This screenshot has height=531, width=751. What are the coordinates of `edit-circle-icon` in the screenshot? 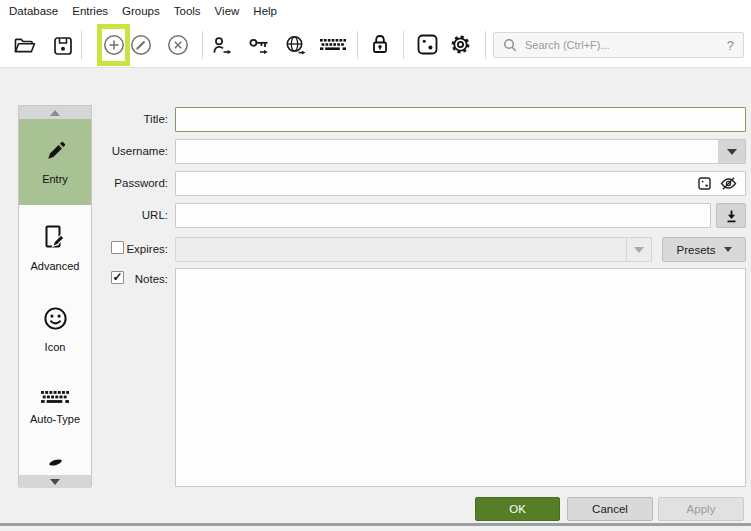 It's located at (141, 45).